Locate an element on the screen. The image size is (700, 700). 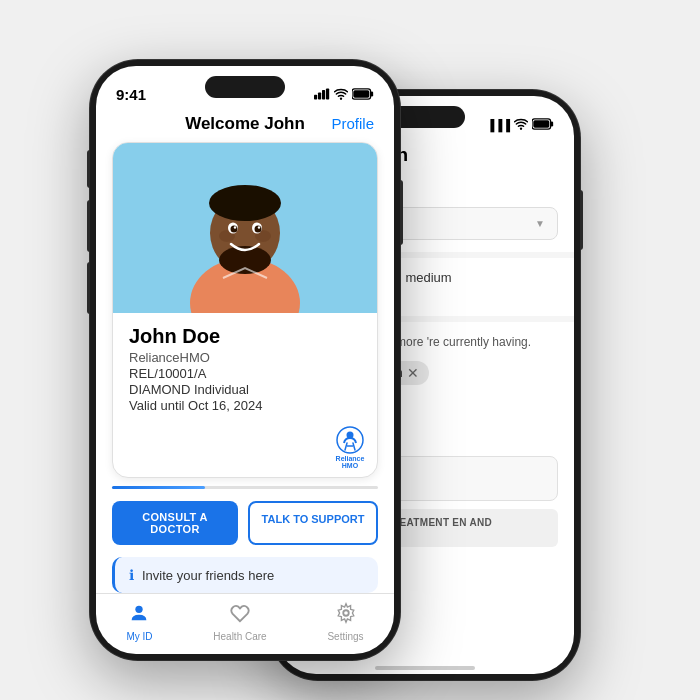
profile-link: Profile is located at coordinates (352, 124).